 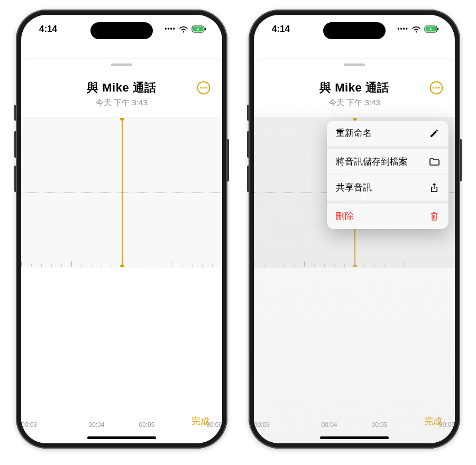 What do you see at coordinates (354, 133) in the screenshot?
I see `menu-rename-label: 重新命名` at bounding box center [354, 133].